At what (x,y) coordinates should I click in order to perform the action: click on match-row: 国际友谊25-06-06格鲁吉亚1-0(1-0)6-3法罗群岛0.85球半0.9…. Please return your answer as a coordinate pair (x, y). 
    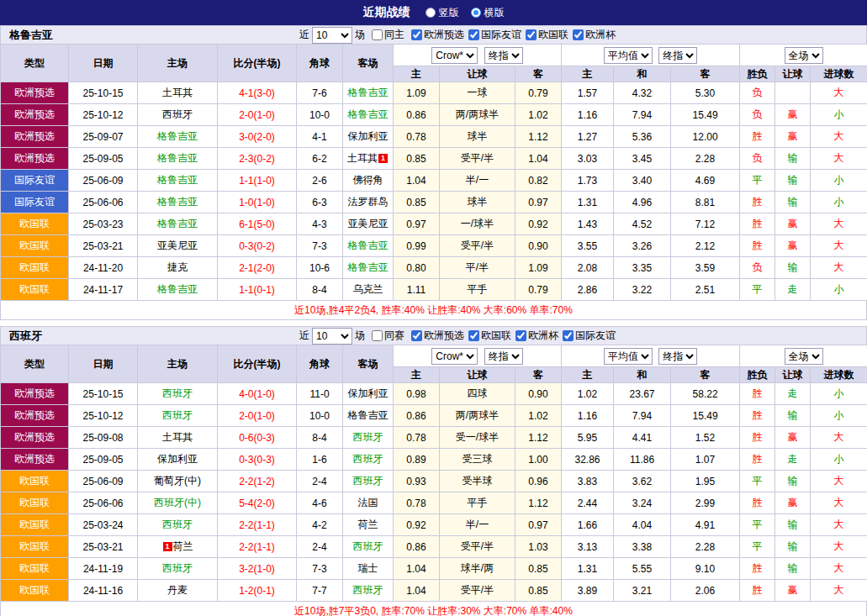
    Looking at the image, I should click on (434, 203).